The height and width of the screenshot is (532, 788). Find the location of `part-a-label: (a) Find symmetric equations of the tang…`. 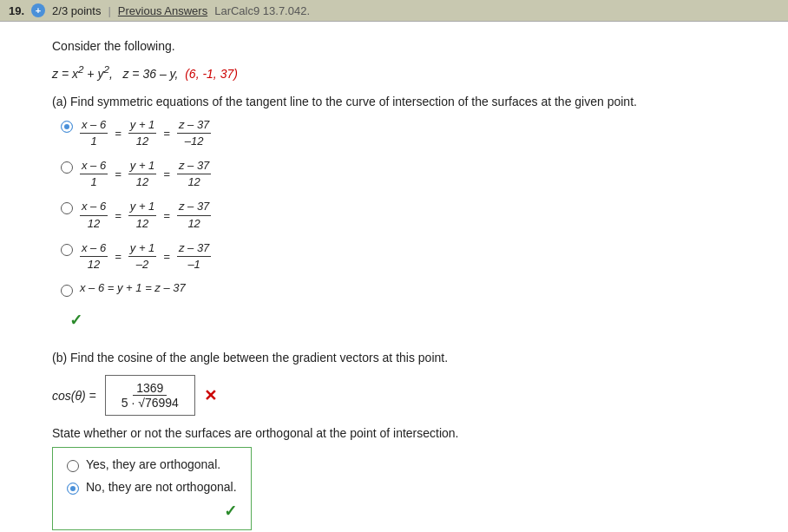

part-a-label: (a) Find symmetric equations of the tang… is located at coordinates (407, 102).